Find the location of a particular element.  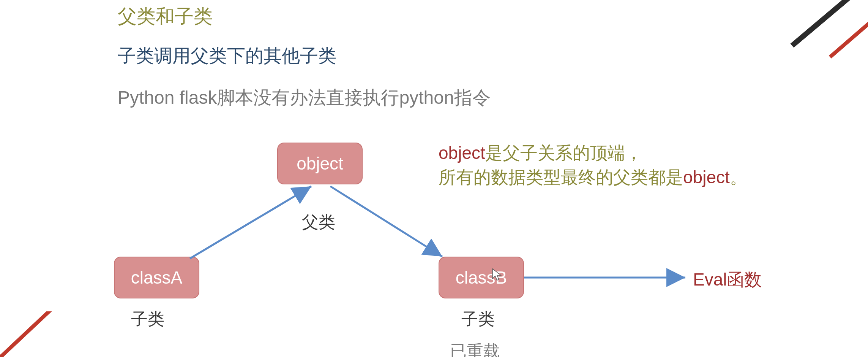

heading-subclass-call: 子类调用父类下的其他子类 is located at coordinates (227, 56).